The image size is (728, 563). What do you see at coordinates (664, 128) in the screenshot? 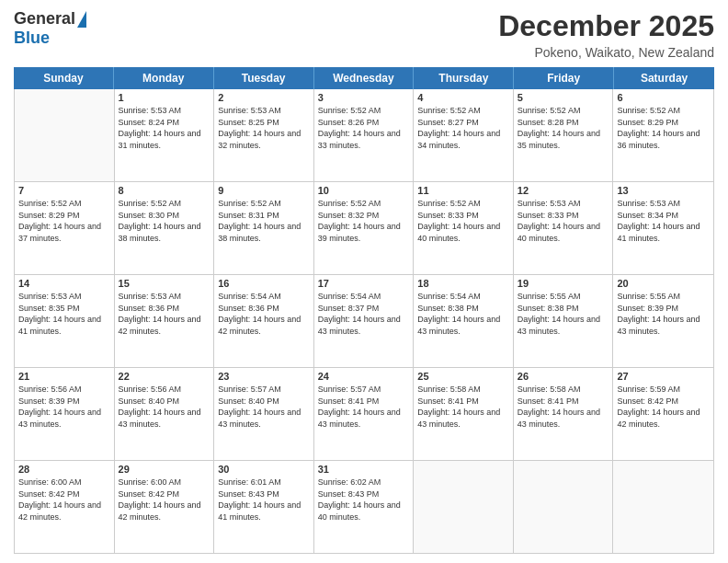
I see `cell-info: Sunrise: 5:52 AMSunset: 8:29 PMDaylight:…` at bounding box center [664, 128].